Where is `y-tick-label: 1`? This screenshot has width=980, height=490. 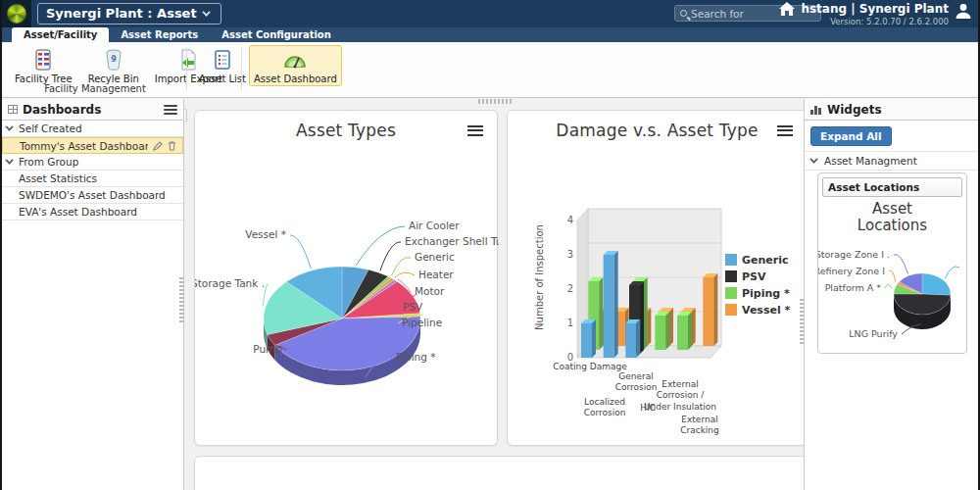 y-tick-label: 1 is located at coordinates (570, 323).